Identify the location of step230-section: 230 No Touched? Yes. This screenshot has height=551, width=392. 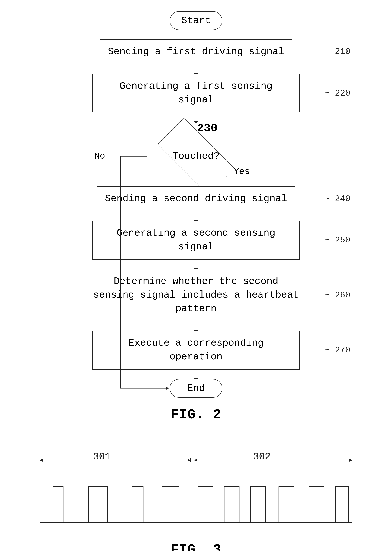
(196, 149).